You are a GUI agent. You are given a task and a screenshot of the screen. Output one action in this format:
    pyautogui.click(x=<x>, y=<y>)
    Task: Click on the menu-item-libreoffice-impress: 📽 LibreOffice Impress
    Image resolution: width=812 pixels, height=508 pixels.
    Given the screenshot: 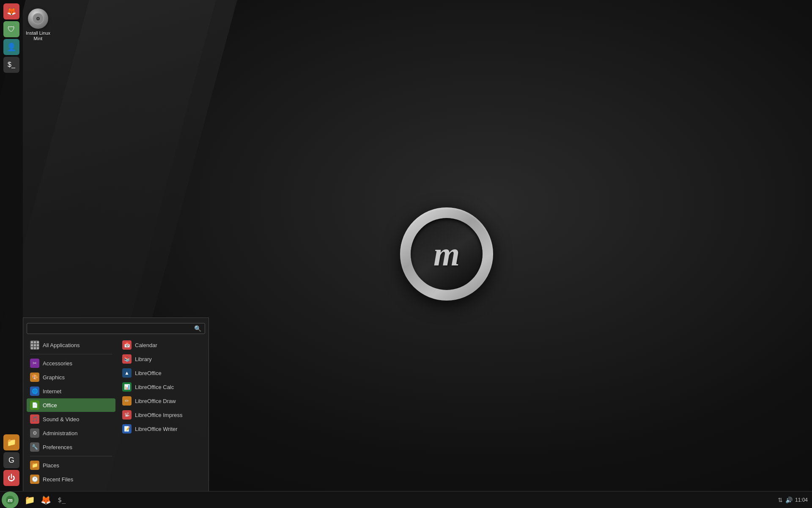 What is the action you would take?
    pyautogui.click(x=162, y=415)
    